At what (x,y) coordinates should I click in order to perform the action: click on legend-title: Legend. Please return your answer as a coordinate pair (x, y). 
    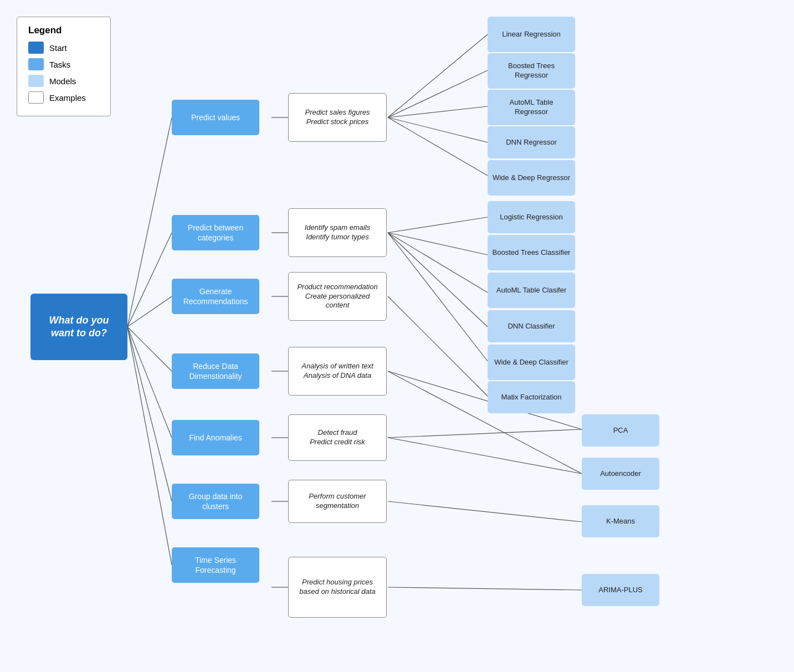
    Looking at the image, I should click on (64, 30).